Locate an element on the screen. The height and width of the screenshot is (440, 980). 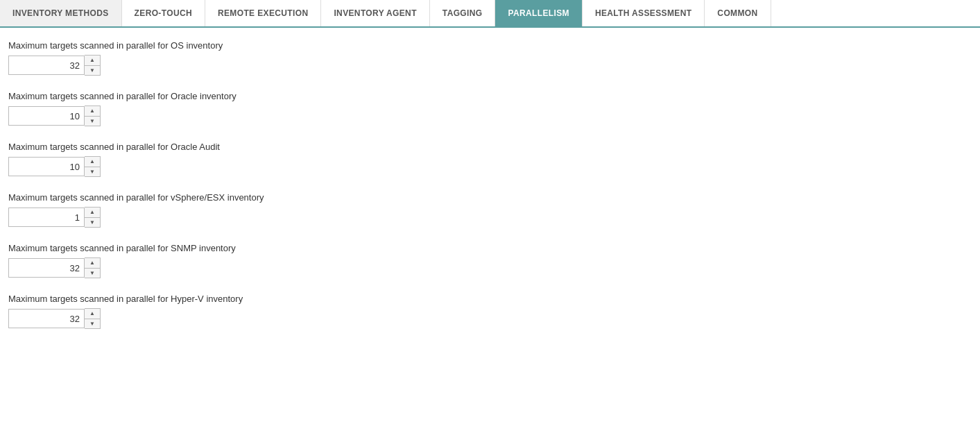
spinner-buttons-oracle-audit: ▲▼ is located at coordinates (93, 167).